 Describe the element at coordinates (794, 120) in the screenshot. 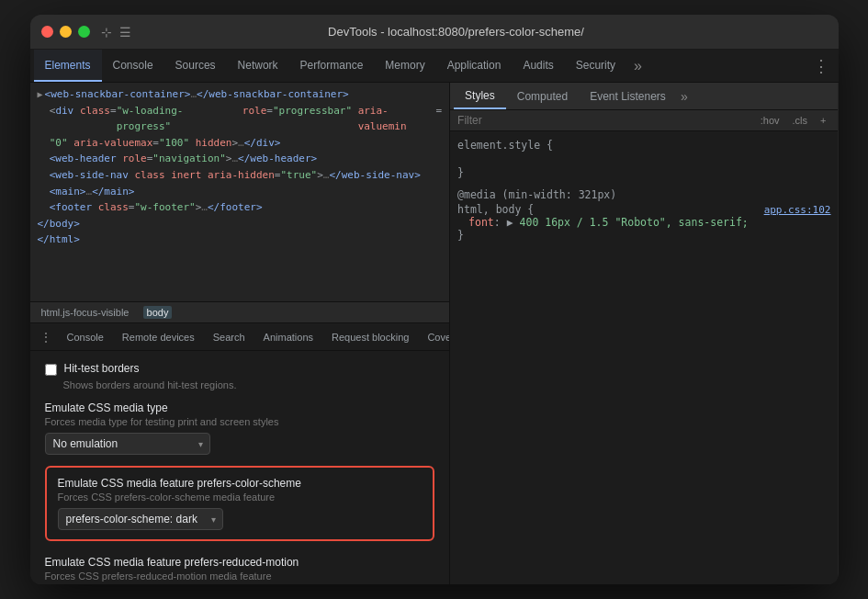

I see `filter-buttons: :hov .cls +` at that location.